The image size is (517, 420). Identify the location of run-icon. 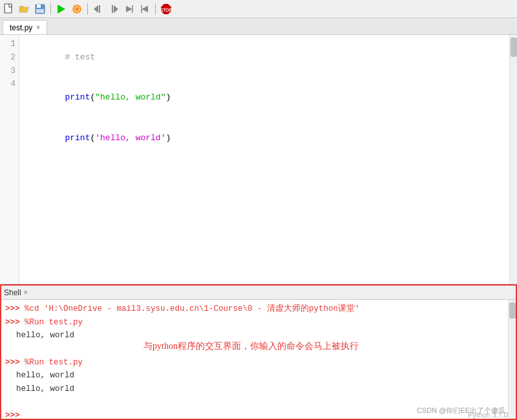
(61, 9).